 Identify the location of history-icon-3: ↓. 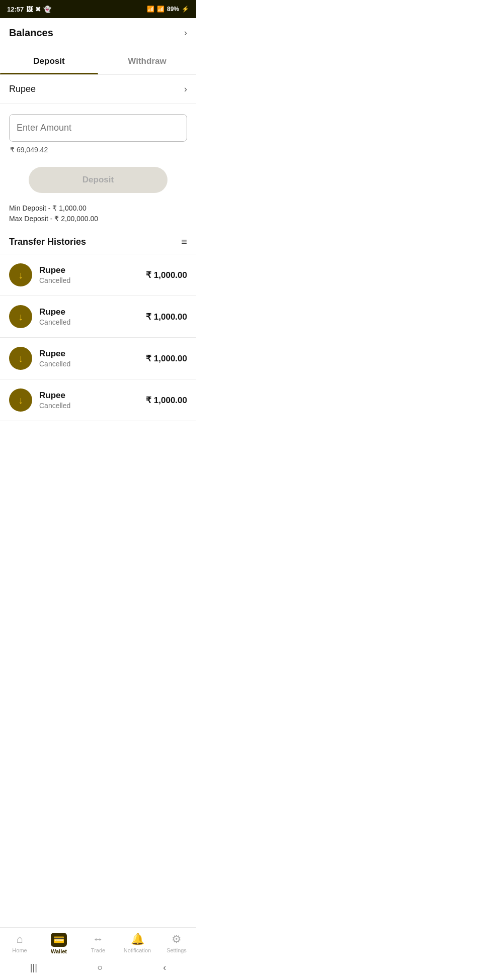
(21, 400).